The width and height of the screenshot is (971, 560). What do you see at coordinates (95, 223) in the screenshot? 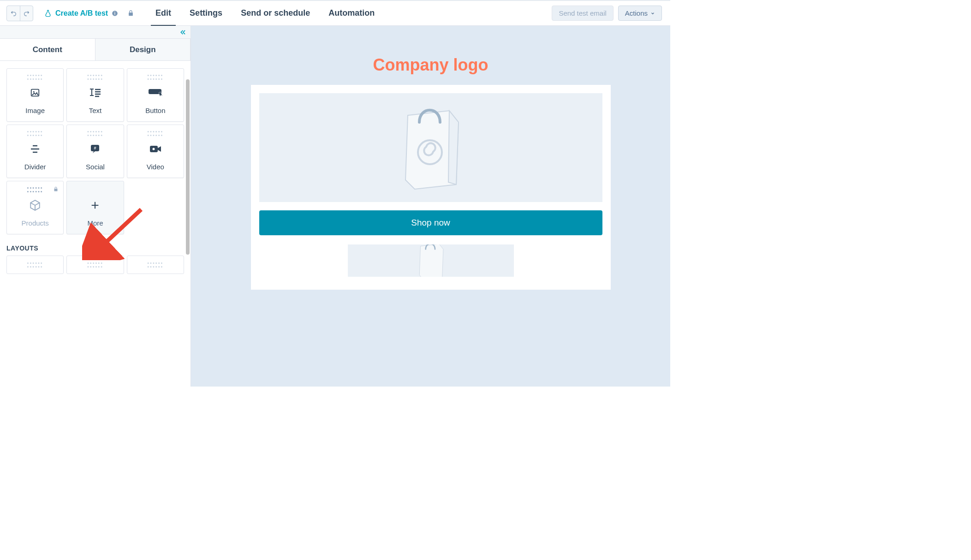
I see `block-label: More` at bounding box center [95, 223].